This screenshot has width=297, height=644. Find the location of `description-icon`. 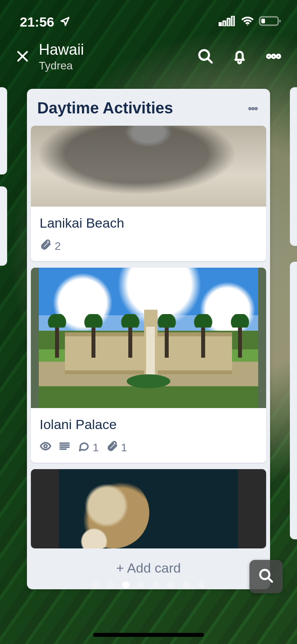

description-icon is located at coordinates (65, 447).